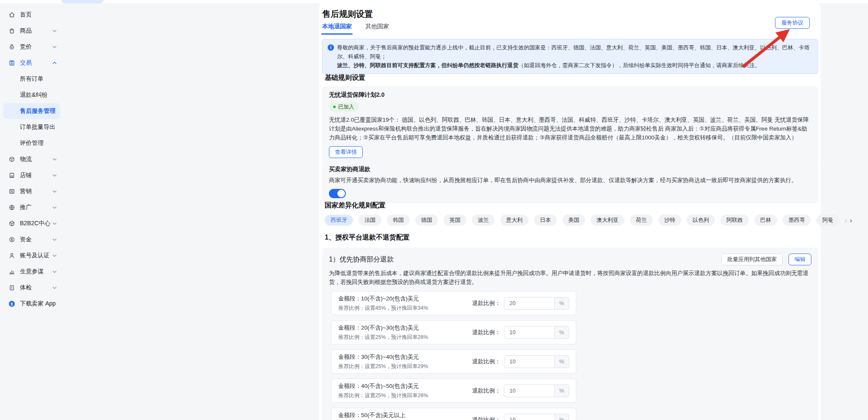 The image size is (868, 420). I want to click on sidebar-label: B2B2C中心, so click(35, 224).